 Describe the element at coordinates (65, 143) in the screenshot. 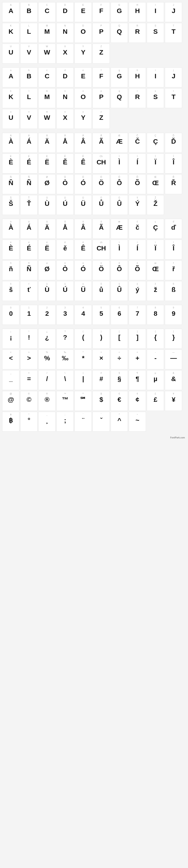

I see `glyph-cell: ÅÅ` at that location.